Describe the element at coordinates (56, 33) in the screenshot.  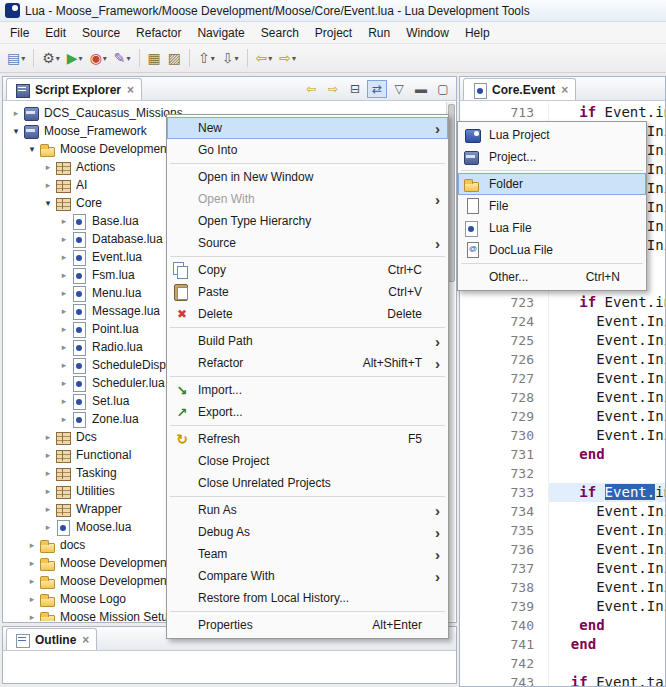
I see `menu-edit: Edit` at that location.